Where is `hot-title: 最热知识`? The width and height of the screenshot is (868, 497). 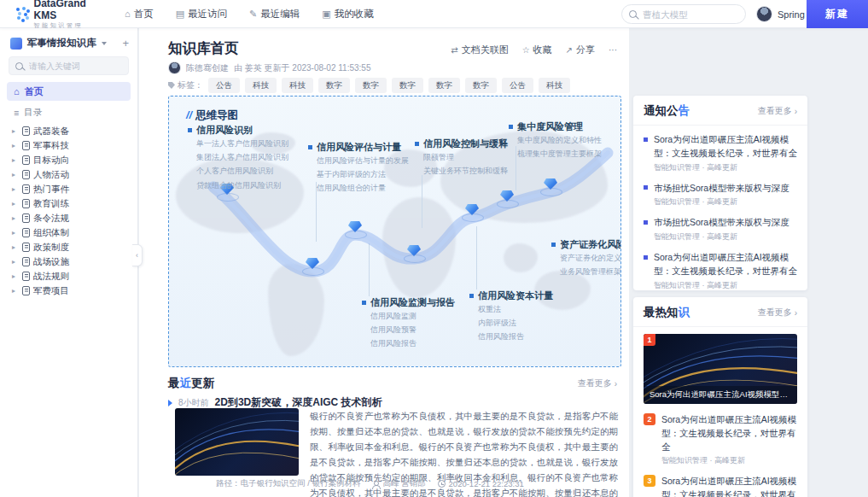 hot-title: 最热知识 is located at coordinates (667, 313).